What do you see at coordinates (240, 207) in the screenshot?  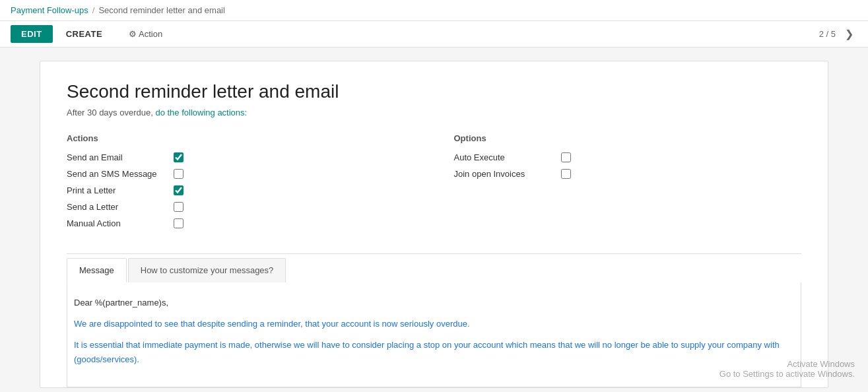 I see `action-row-3: Send a Letter` at bounding box center [240, 207].